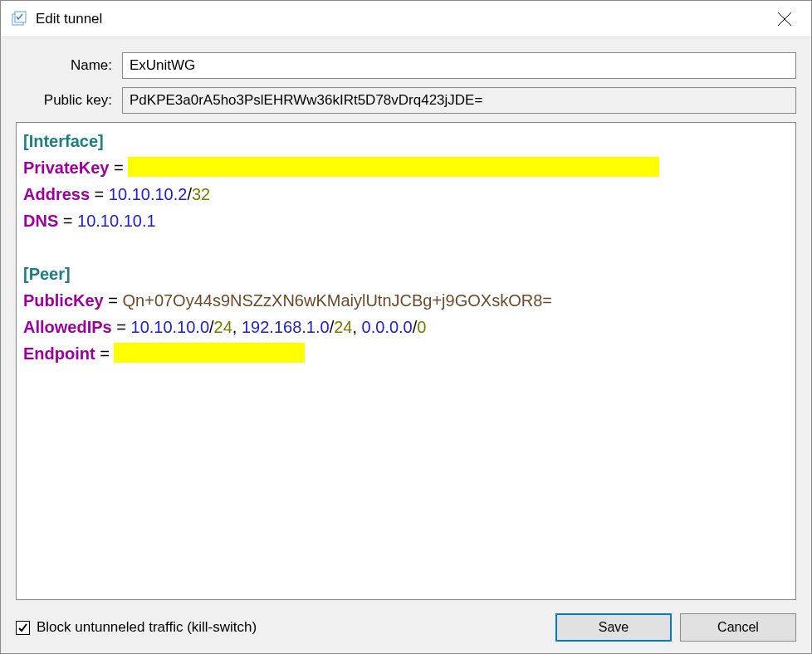  Describe the element at coordinates (69, 66) in the screenshot. I see `name-label: Name:` at that location.